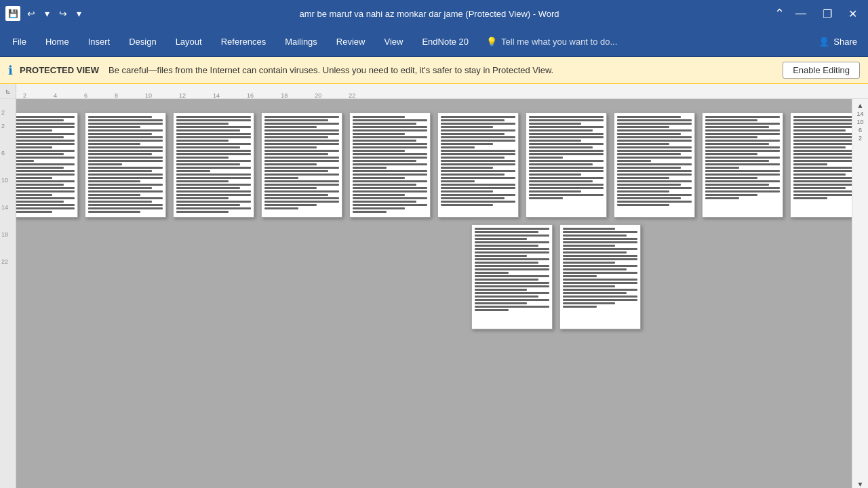 The height and width of the screenshot is (488, 868). What do you see at coordinates (818, 14) in the screenshot?
I see `title-bar-right: ⌃ — ❐ ✕` at bounding box center [818, 14].